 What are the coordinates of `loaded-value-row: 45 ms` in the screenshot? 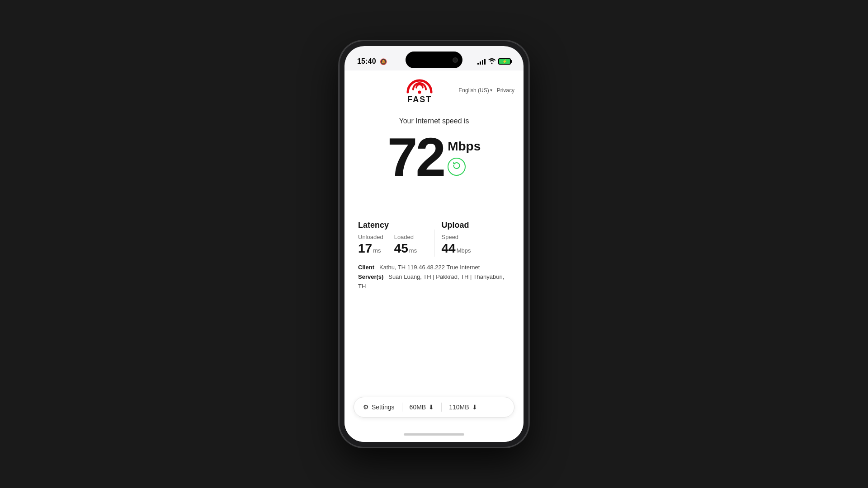 It's located at (406, 249).